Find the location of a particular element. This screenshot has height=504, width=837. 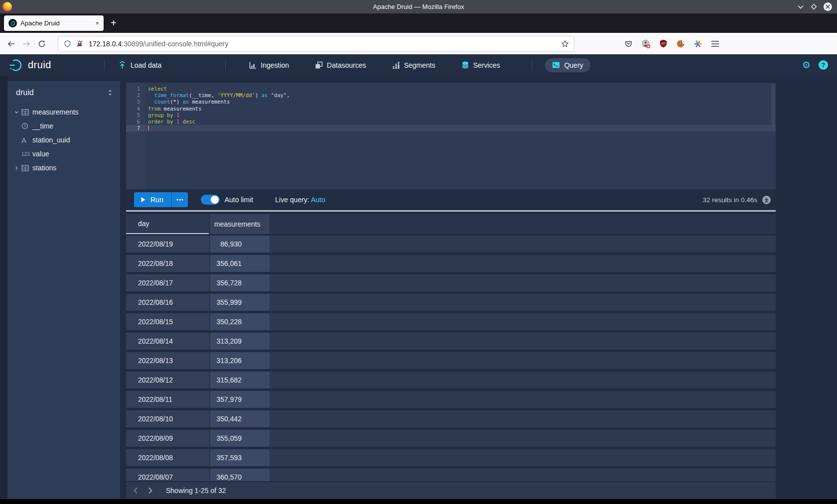

browser-toolbar: 172.18.0.4:30899/unified-console.html#qu… is located at coordinates (418, 44).